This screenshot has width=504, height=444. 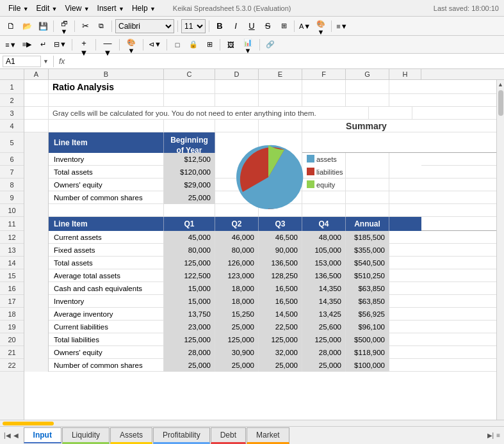 What do you see at coordinates (12, 263) in the screenshot?
I see `row-num-14: 14` at bounding box center [12, 263].